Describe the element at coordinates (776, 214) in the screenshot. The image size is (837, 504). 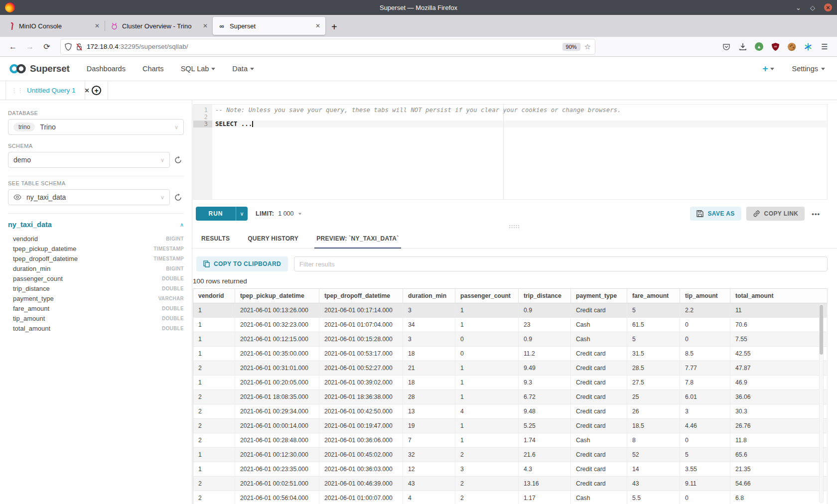
I see `copy-link-button: COPY LINK` at that location.